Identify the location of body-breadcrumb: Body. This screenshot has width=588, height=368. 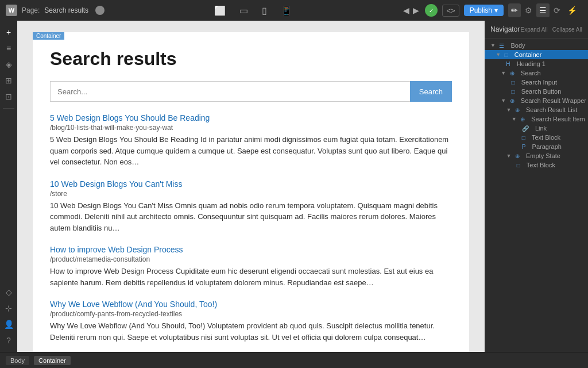
(17, 361).